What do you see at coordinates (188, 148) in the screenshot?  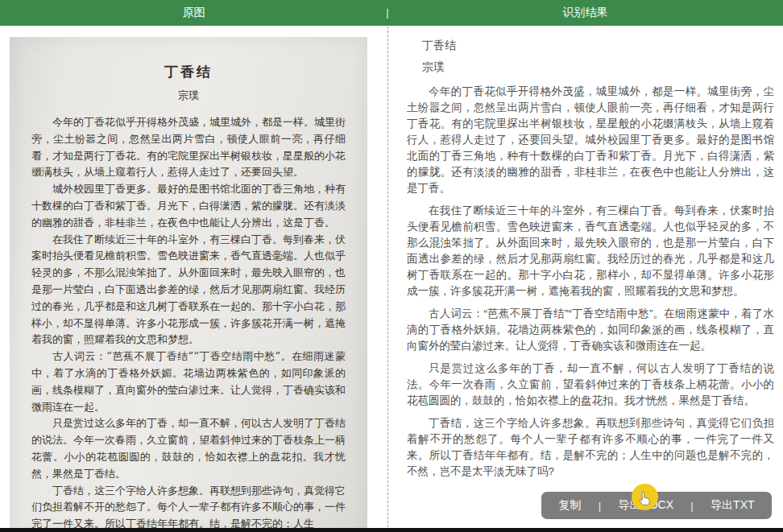 I see `scan-paragraph: 今年的丁香花似乎开得格外茂盛，城里城外，都是一样。城里街旁，尘土纷嚣之间，忽然呈…` at bounding box center [188, 148].